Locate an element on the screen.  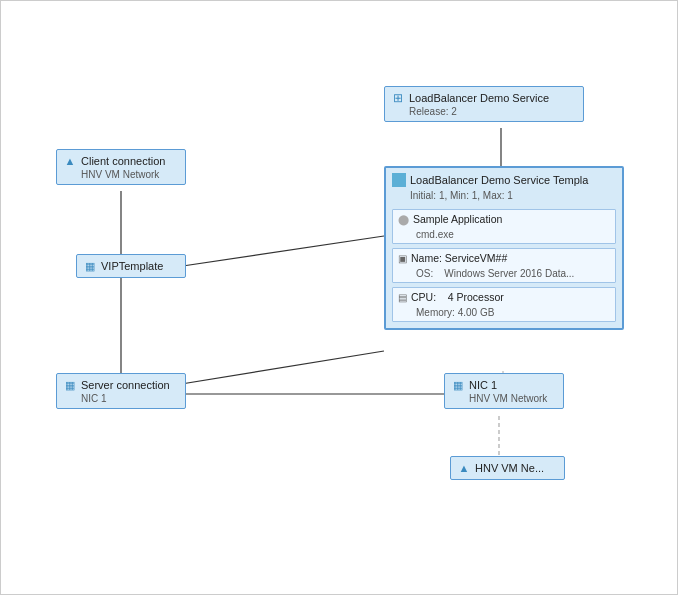
server-connection-title: ▦ Server connection is located at coordinates (121, 385).